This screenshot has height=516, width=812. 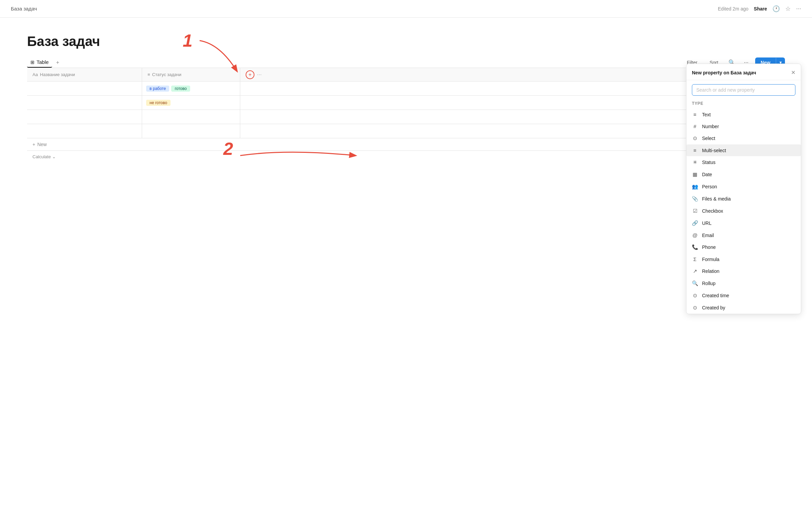 I want to click on cell-status-2: не готово, so click(x=191, y=103).